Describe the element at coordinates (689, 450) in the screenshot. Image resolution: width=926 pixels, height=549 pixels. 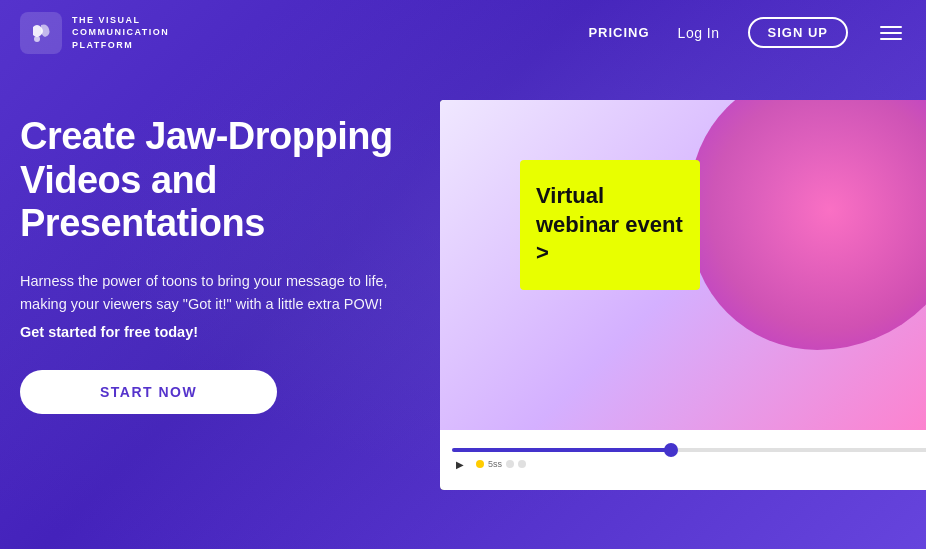
I see `progress-bar` at that location.